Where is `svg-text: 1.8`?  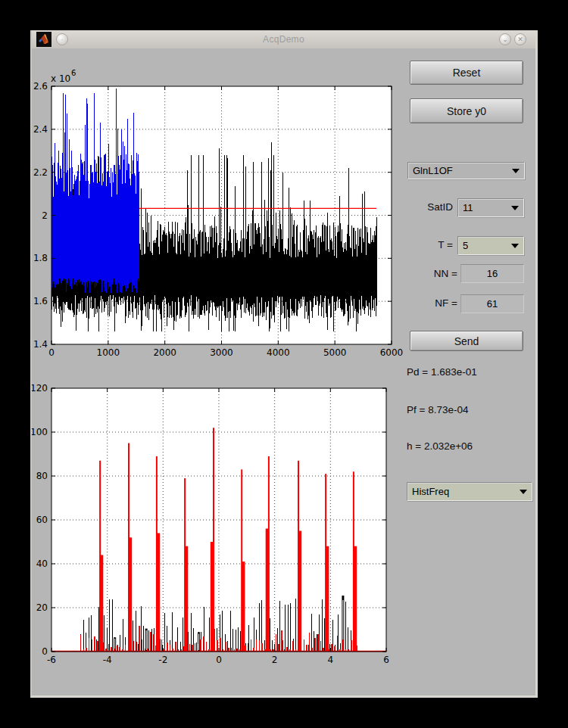
svg-text: 1.8 is located at coordinates (41, 258).